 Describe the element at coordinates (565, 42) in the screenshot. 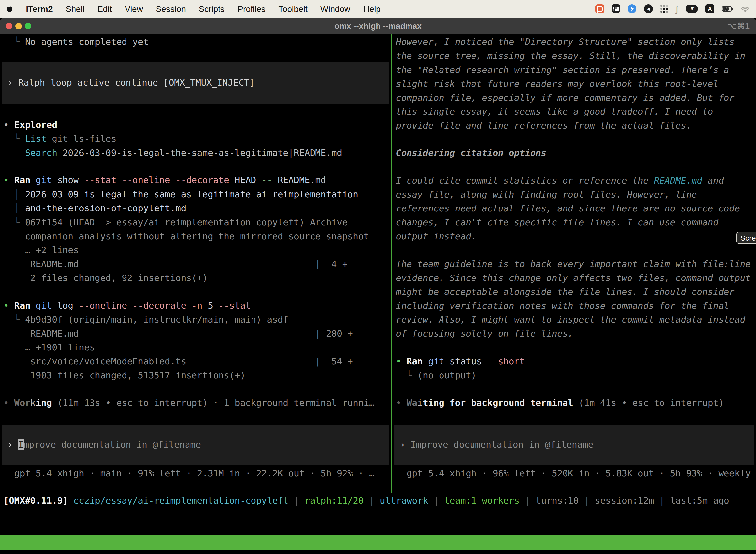

I see `terminal-line: However, I noticed the "Directory Struct…` at that location.